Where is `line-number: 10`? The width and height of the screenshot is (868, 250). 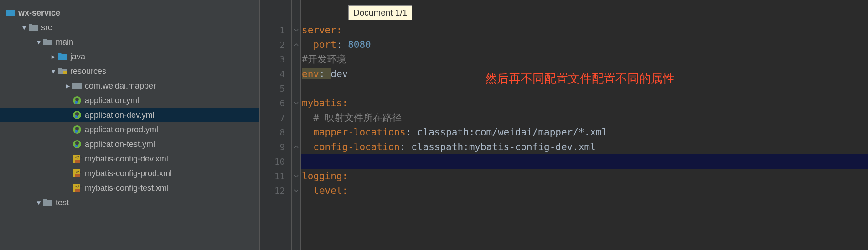 line-number: 10 is located at coordinates (275, 161).